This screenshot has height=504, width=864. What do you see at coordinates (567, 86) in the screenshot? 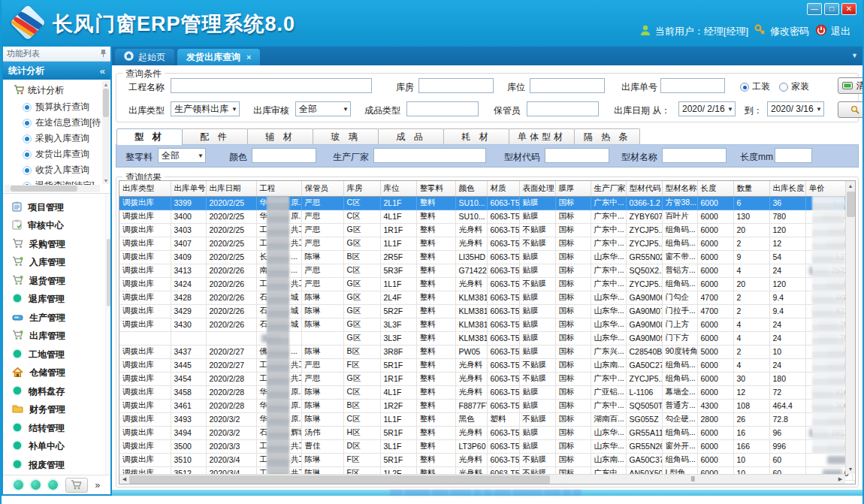
I see `location-input` at bounding box center [567, 86].